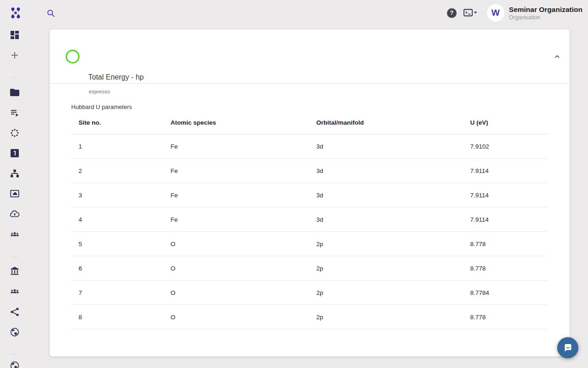 The height and width of the screenshot is (368, 588). I want to click on sidebar-item-looks-one-icon, so click(15, 153).